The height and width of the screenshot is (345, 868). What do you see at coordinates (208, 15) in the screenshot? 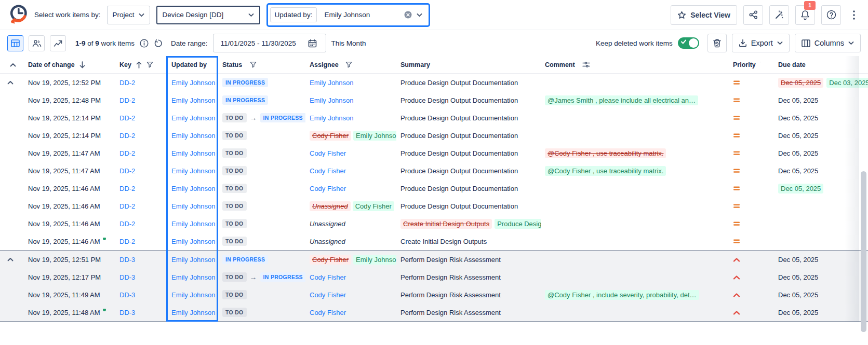
I see `project-select-dropdown: Device Design [DD]` at bounding box center [208, 15].